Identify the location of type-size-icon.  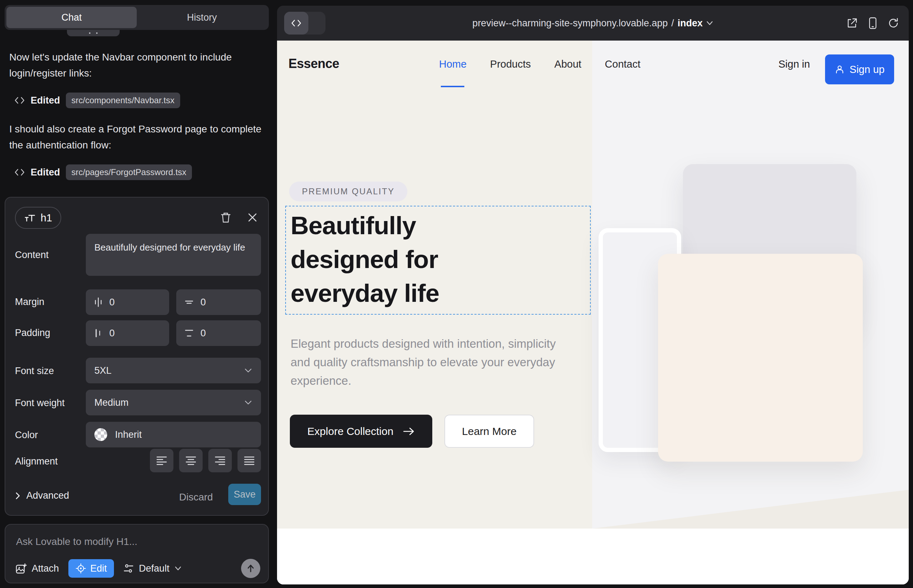
(30, 218).